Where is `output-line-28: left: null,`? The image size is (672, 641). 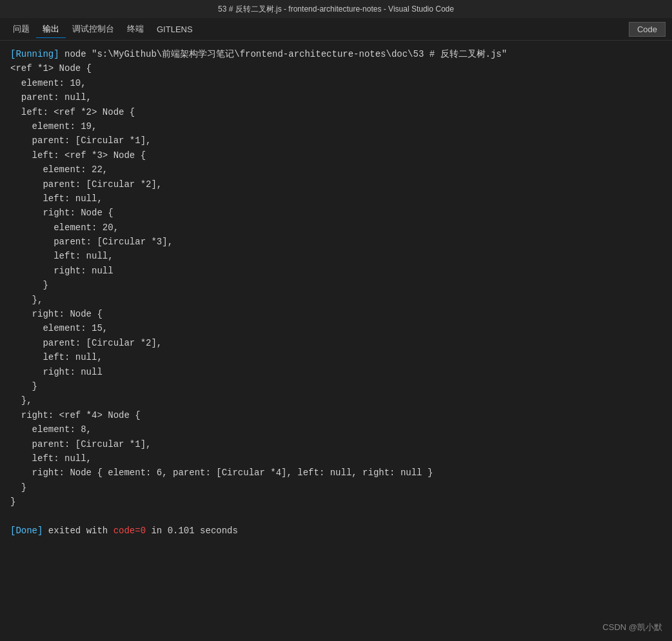
output-line-28: left: null, is located at coordinates (336, 459).